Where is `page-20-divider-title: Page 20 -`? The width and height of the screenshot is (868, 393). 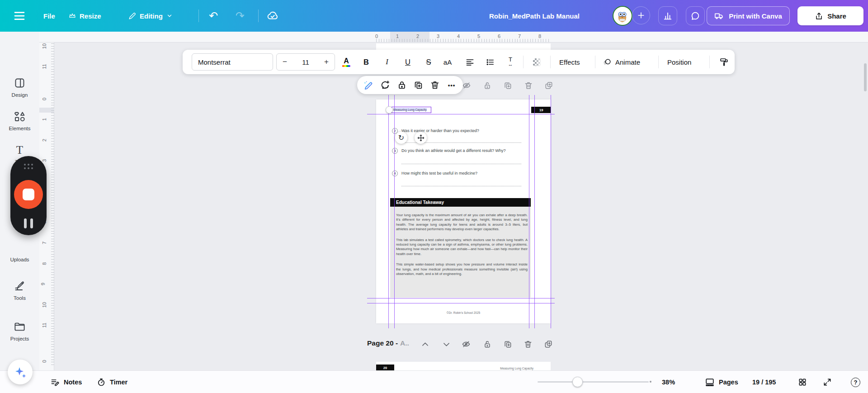 page-20-divider-title: Page 20 - is located at coordinates (382, 343).